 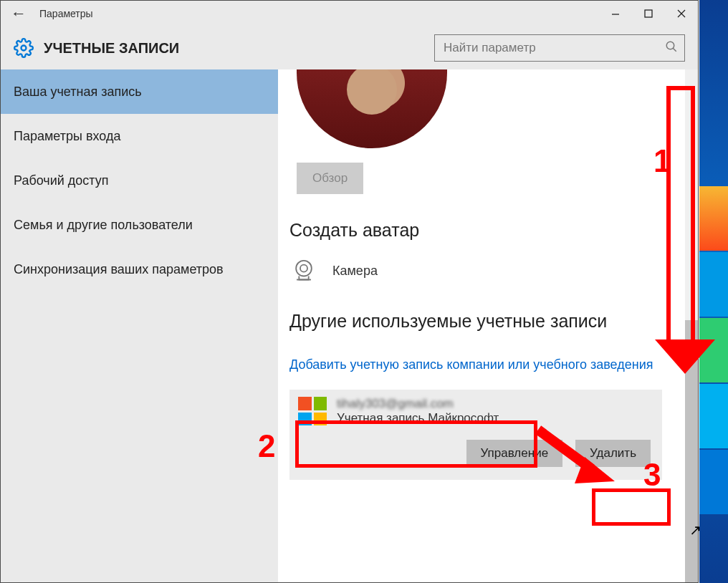 What do you see at coordinates (318, 14) in the screenshot?
I see `window-title: Параметры` at bounding box center [318, 14].